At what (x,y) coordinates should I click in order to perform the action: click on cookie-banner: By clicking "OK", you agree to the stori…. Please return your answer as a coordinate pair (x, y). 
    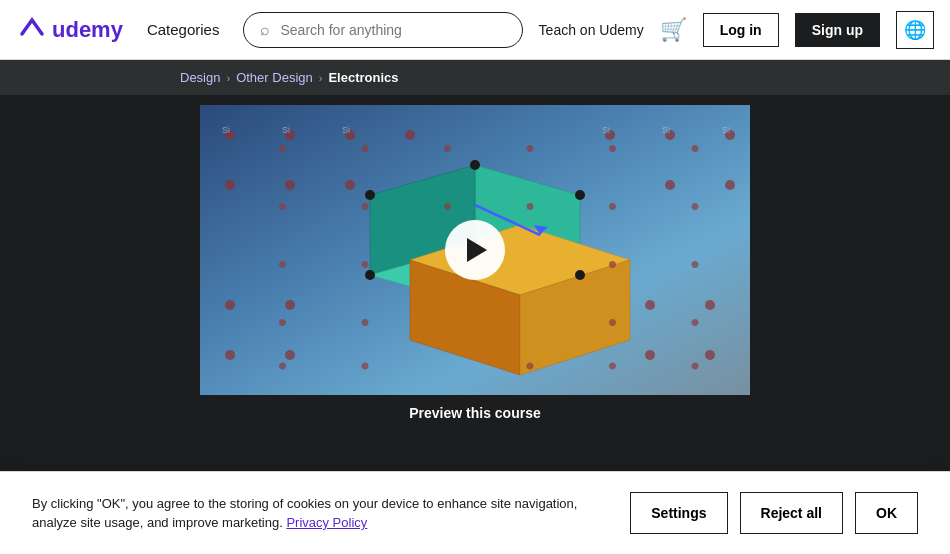
    Looking at the image, I should click on (475, 512).